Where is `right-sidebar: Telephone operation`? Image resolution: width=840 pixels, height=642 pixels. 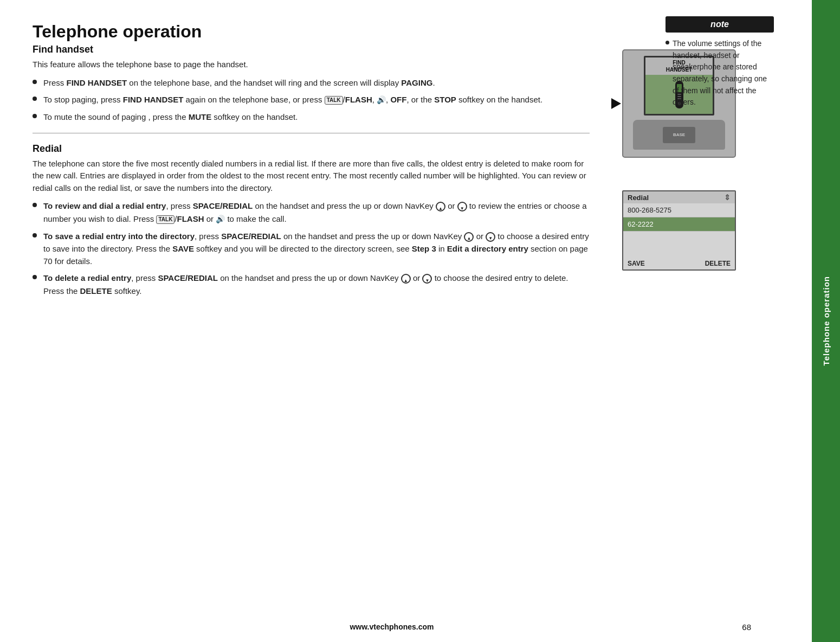
right-sidebar: Telephone operation is located at coordinates (826, 321).